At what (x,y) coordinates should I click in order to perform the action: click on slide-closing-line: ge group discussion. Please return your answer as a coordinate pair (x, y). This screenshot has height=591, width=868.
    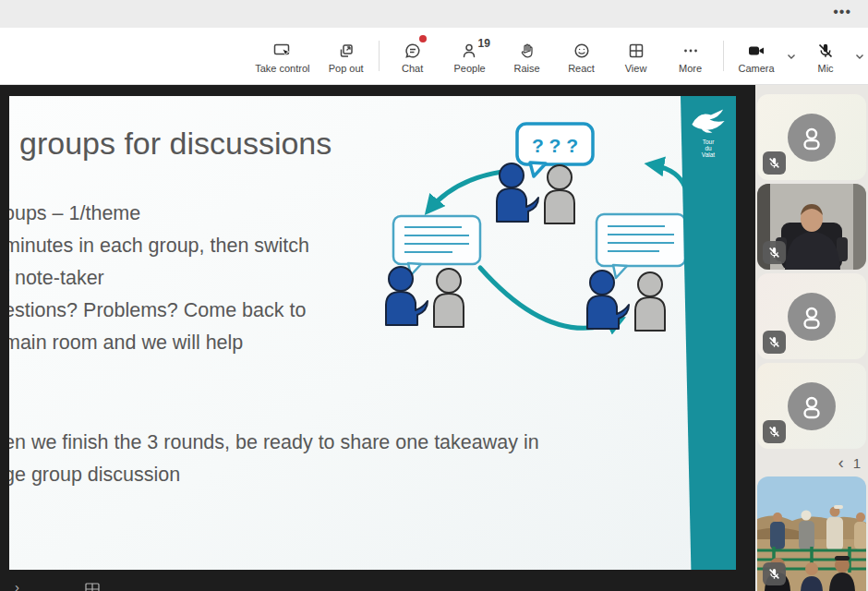
    Looking at the image, I should click on (274, 475).